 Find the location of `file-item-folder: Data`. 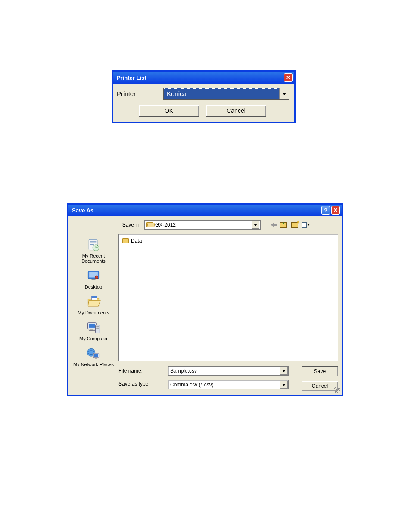

file-item-folder: Data is located at coordinates (228, 241).